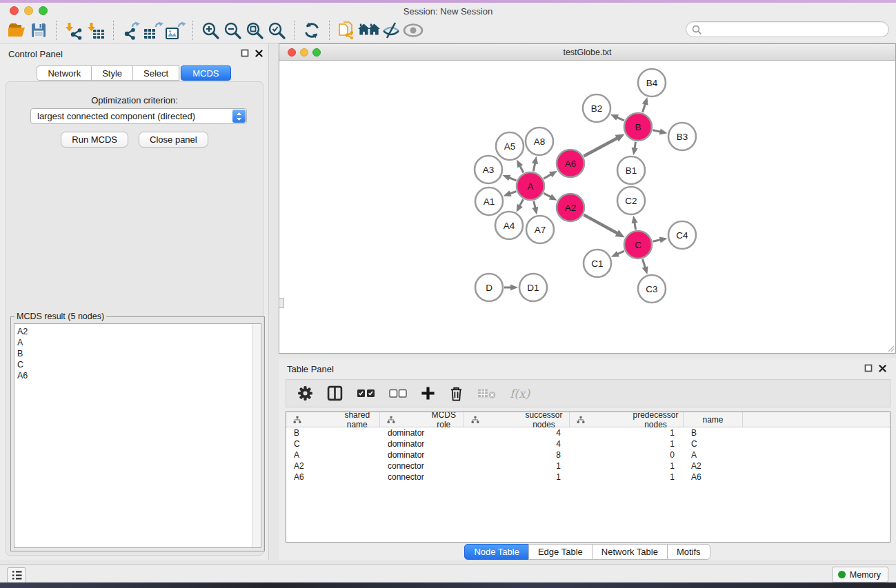 The width and height of the screenshot is (896, 588). I want to click on column-header-successor-nodes: successor nodes, so click(517, 419).